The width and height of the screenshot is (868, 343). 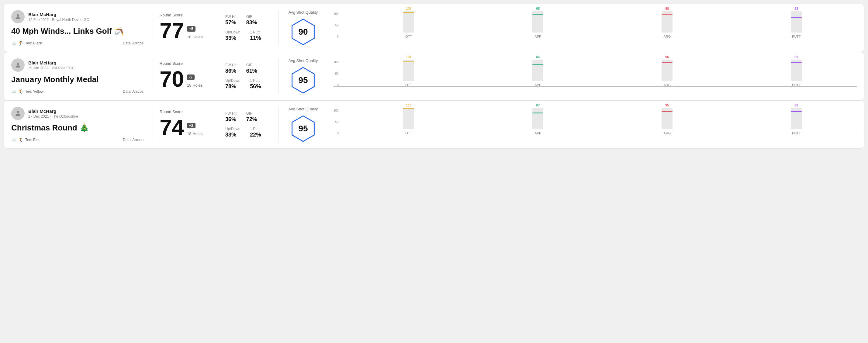 I want to click on score-badge: +2, so click(x=191, y=126).